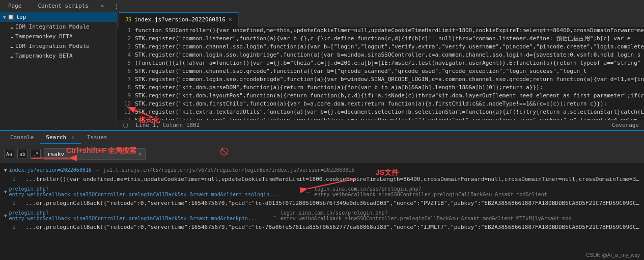 The height and width of the screenshot is (260, 644). What do you see at coordinates (389, 96) in the screenshot?
I see `line-code: STK.register("kit.dom.layoutPos",functio…` at bounding box center [389, 96].